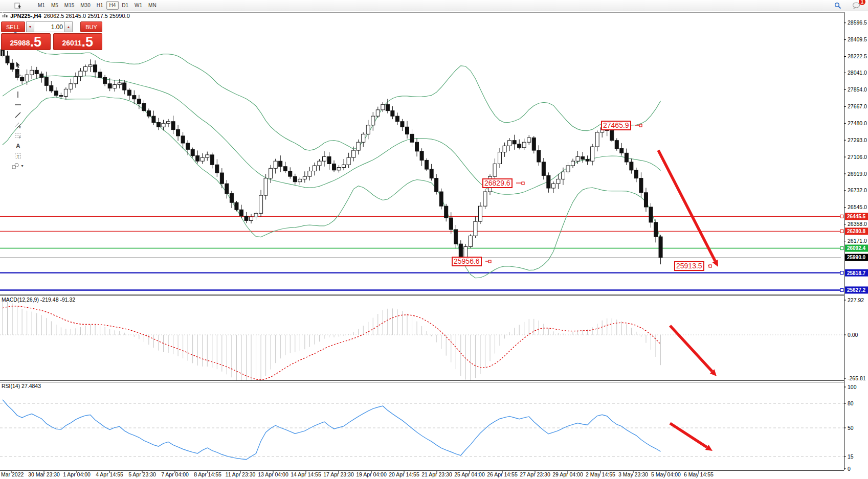 This screenshot has height=479, width=868. I want to click on equidistant-channel-button: E, so click(17, 125).